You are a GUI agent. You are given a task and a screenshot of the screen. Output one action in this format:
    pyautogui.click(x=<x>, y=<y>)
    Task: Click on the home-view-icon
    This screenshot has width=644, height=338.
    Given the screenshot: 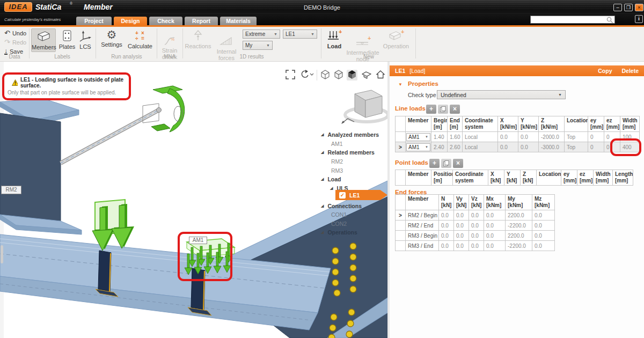 What is the action you would take?
    pyautogui.click(x=380, y=75)
    